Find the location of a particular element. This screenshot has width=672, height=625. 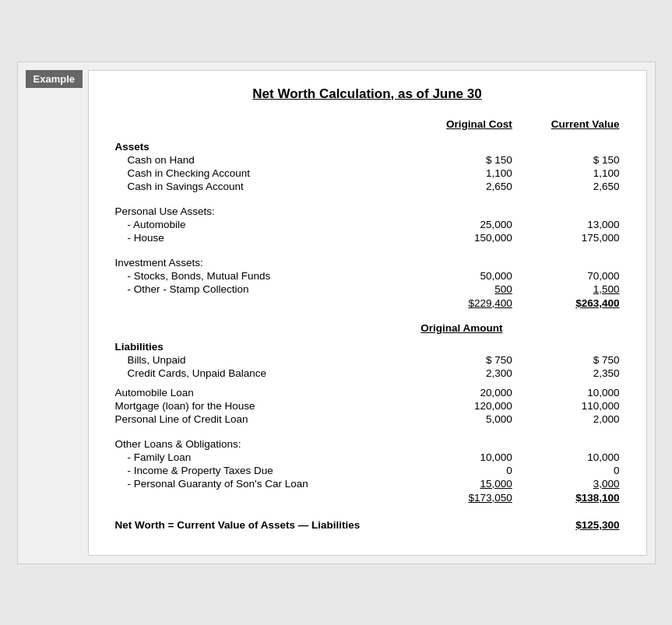

asset-curr: 1,500 is located at coordinates (569, 290).